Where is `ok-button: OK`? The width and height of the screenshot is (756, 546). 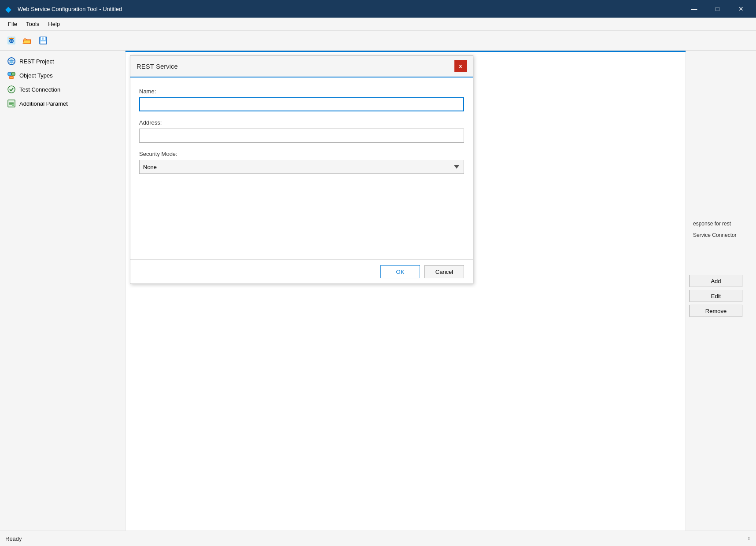 ok-button: OK is located at coordinates (400, 272).